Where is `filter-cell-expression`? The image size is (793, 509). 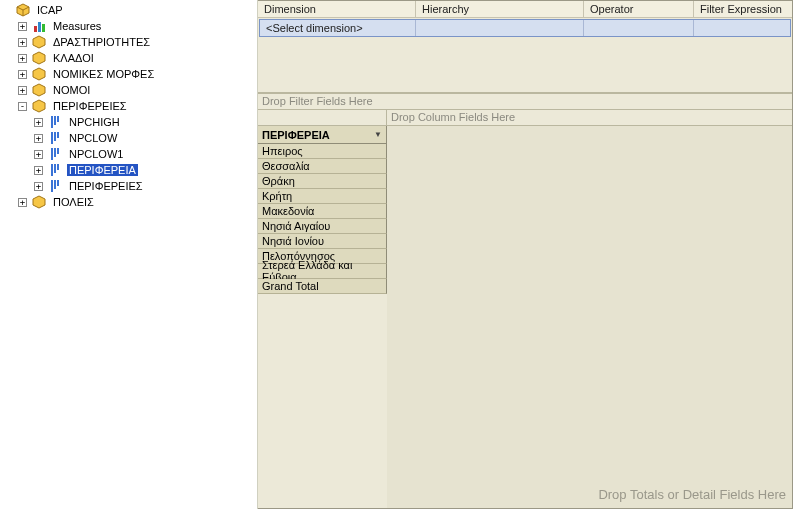 filter-cell-expression is located at coordinates (742, 28).